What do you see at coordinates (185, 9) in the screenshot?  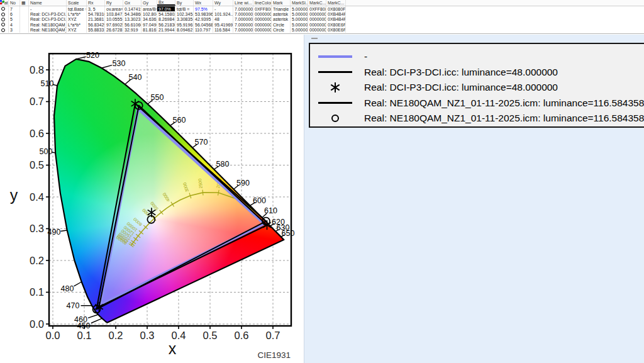 I see `table-cell: tgt/B =` at bounding box center [185, 9].